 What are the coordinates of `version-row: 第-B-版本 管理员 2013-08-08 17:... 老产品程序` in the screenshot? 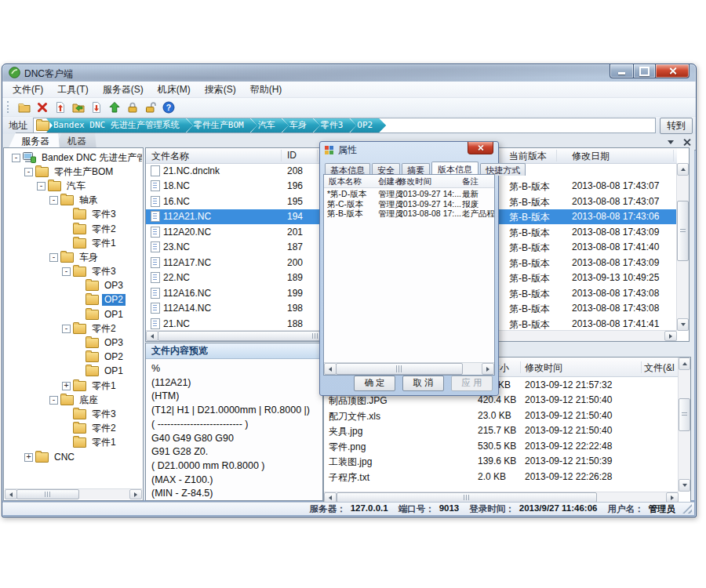 It's located at (409, 213).